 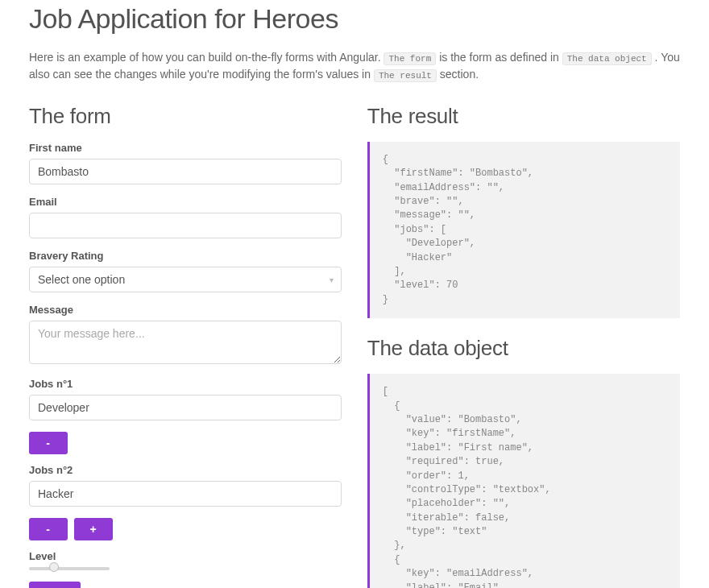 What do you see at coordinates (48, 443) in the screenshot?
I see `remove-job-1-button: -` at bounding box center [48, 443].